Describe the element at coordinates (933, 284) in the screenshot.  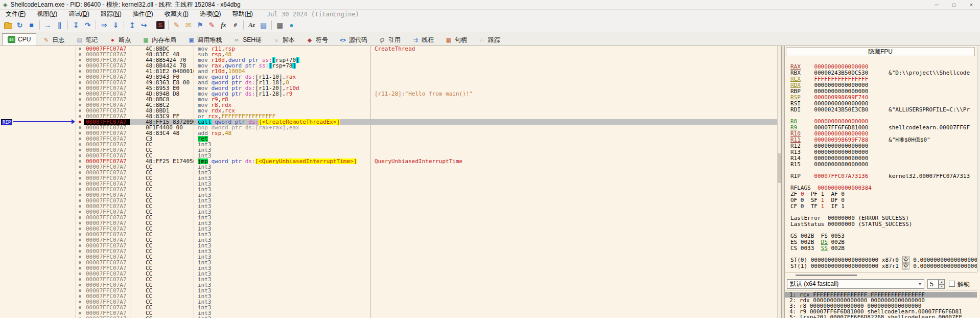
I see `arg-count-input: 5` at that location.